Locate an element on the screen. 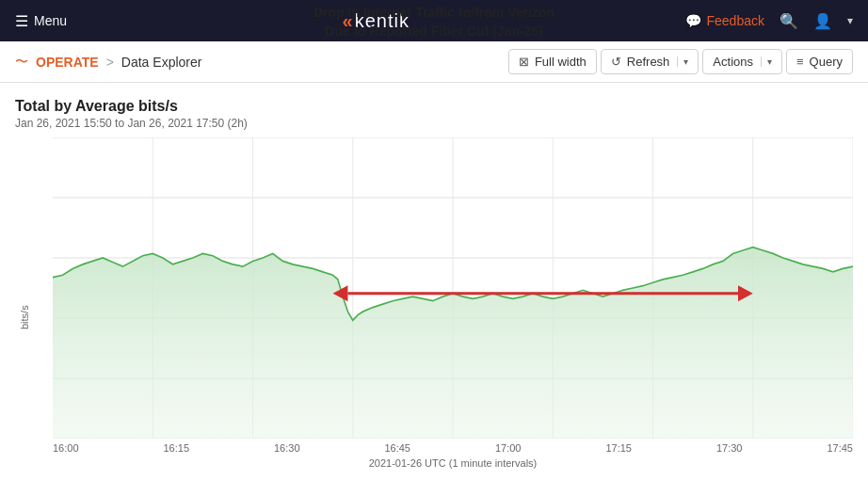 The height and width of the screenshot is (480, 868). x-label-1730: 17:30 is located at coordinates (730, 448).